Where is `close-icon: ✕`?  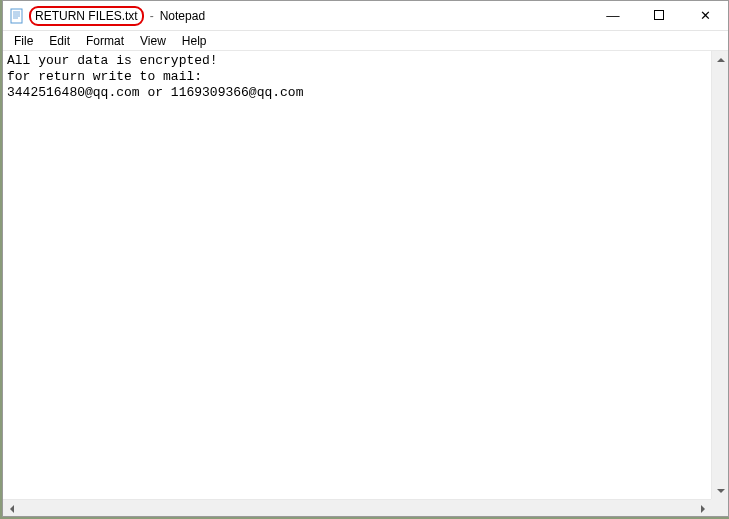
close-icon: ✕ is located at coordinates (706, 16).